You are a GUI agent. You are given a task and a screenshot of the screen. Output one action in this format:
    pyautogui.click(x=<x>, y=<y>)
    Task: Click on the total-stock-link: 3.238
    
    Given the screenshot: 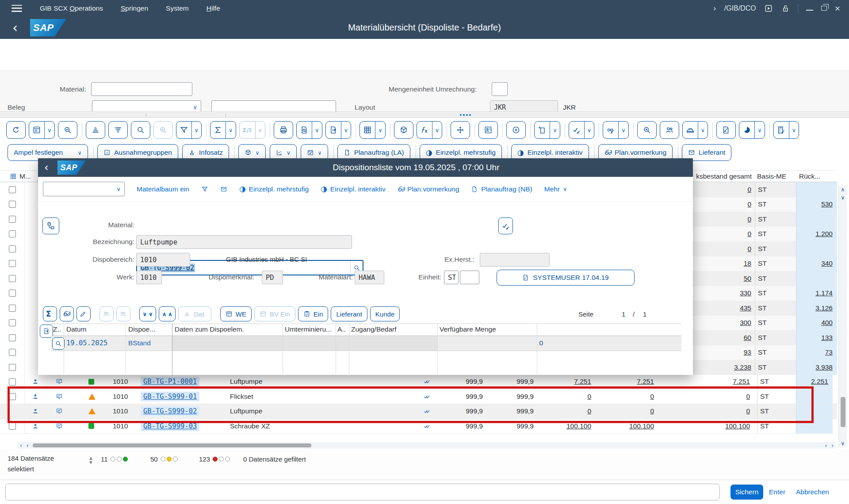 What is the action you would take?
    pyautogui.click(x=722, y=367)
    